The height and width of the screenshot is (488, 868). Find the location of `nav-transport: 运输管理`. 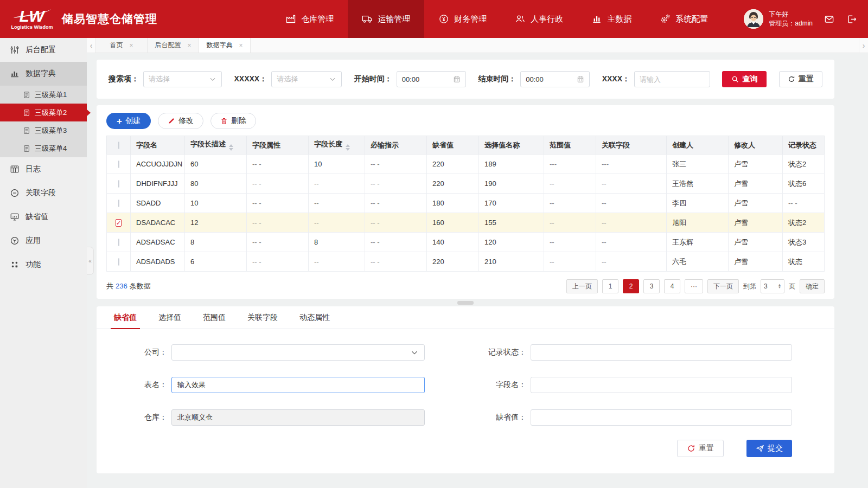

nav-transport: 运输管理 is located at coordinates (386, 19).